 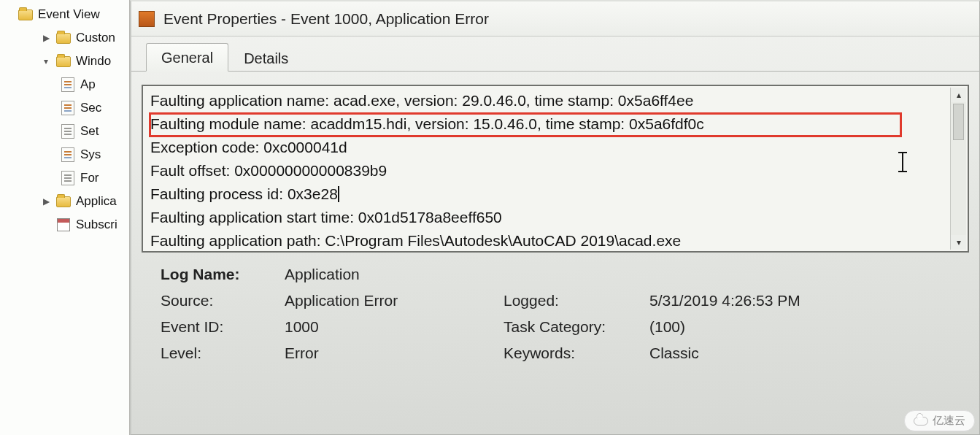 What do you see at coordinates (64, 85) in the screenshot?
I see `tree-application-log: Ap` at bounding box center [64, 85].